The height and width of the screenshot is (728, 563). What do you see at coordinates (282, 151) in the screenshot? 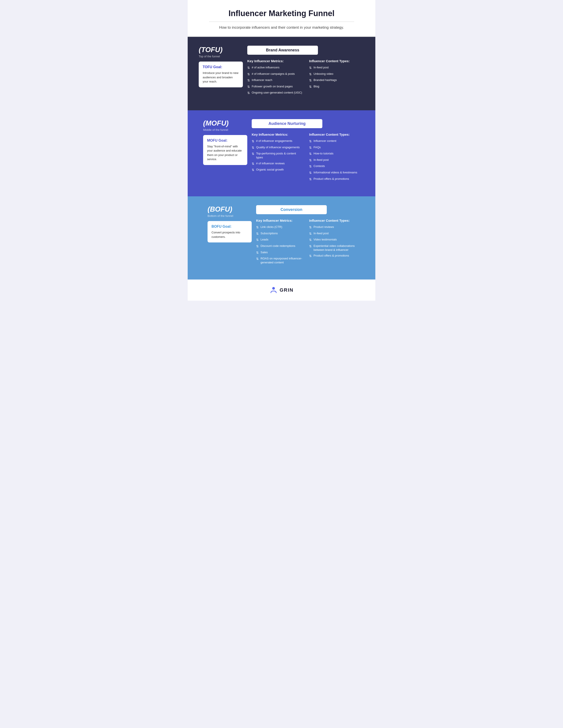
I see `mofu-inner: (MOFU) Middle of the funnel MOFU Goal: S…` at bounding box center [282, 151].